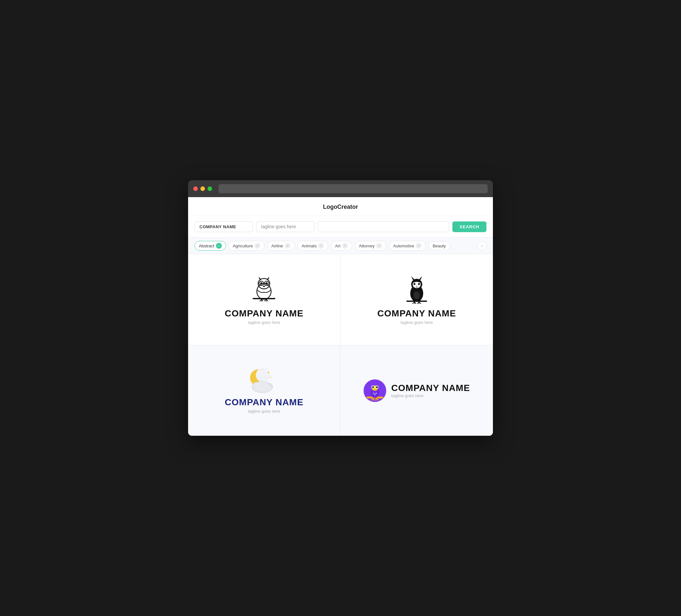 The width and height of the screenshot is (681, 616). What do you see at coordinates (417, 300) in the screenshot?
I see `logo-content-2: COMPANY NAME tagline goes here` at bounding box center [417, 300].